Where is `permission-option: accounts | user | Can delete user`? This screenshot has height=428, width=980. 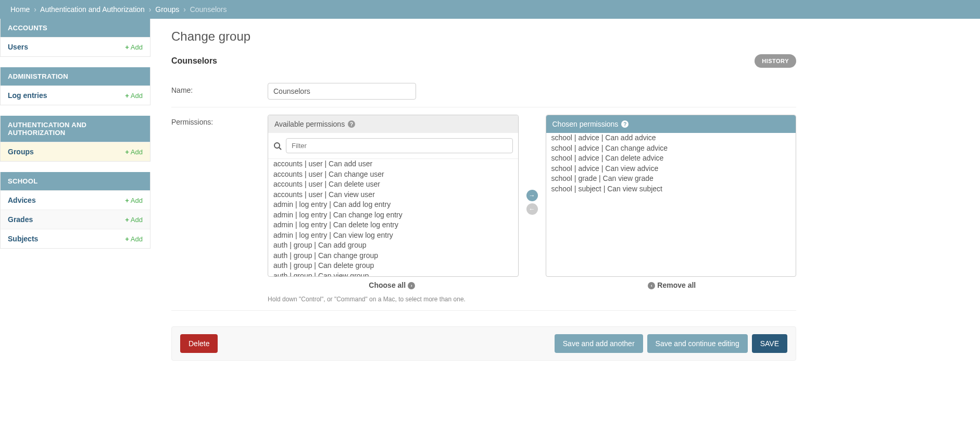 permission-option: accounts | user | Can delete user is located at coordinates (393, 185).